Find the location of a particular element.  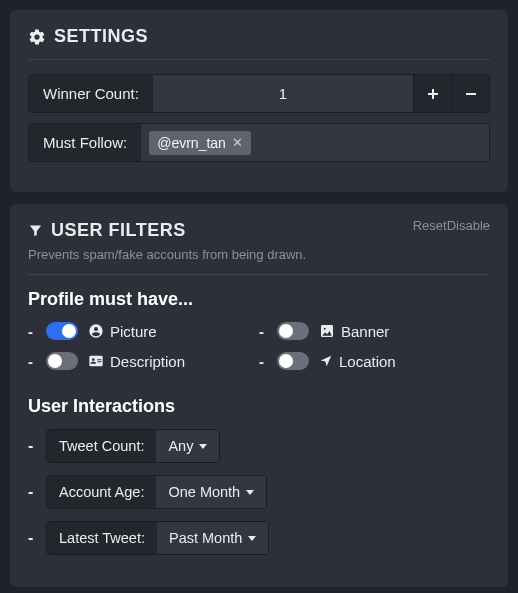

filter-description: - Description is located at coordinates (144, 361).